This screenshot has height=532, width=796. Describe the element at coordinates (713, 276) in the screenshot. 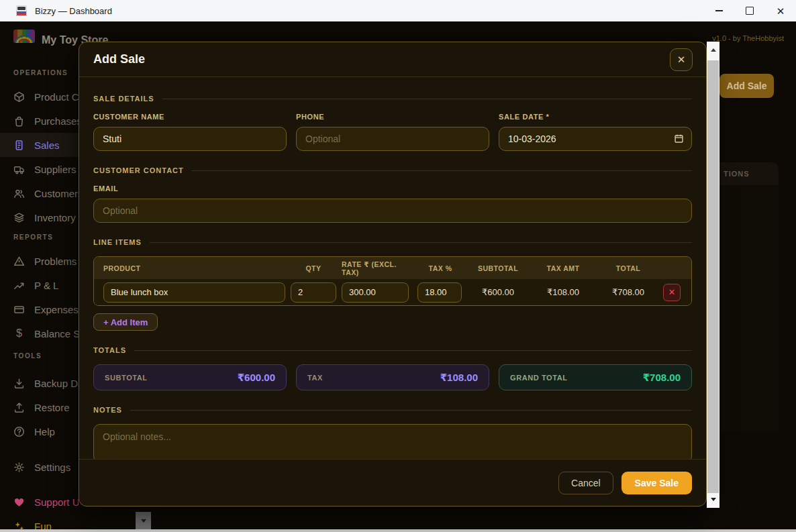

I see `scrollbar-thumb` at that location.